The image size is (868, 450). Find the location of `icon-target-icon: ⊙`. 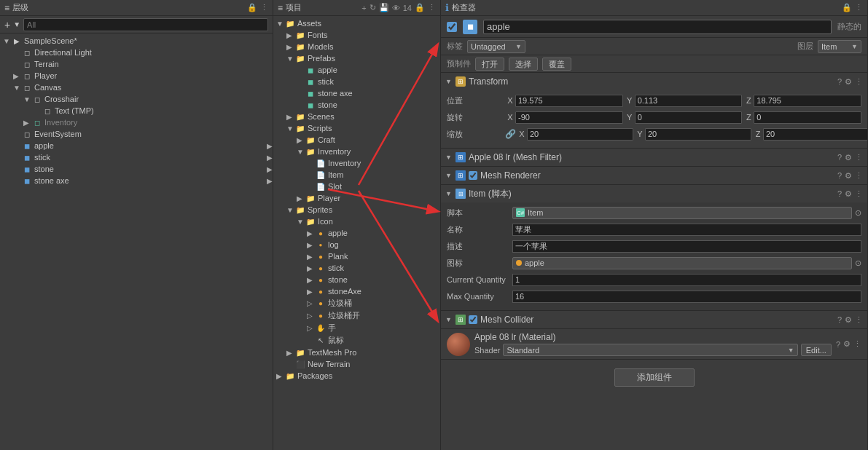

icon-target-icon: ⊙ is located at coordinates (859, 264).